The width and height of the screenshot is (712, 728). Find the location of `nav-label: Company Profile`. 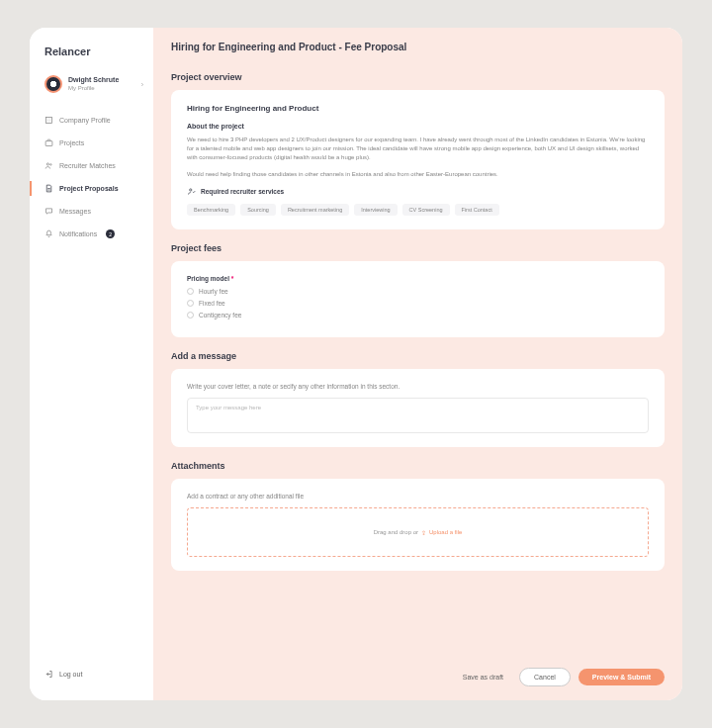

nav-label: Company Profile is located at coordinates (85, 121).